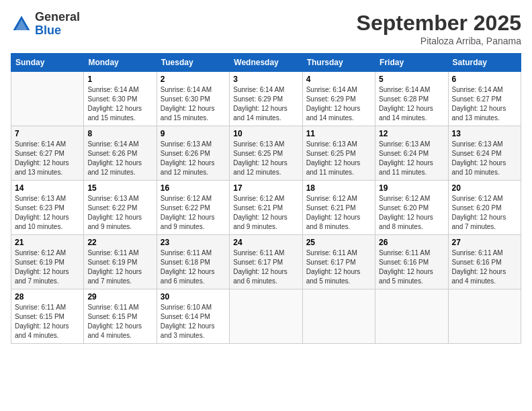  What do you see at coordinates (412, 262) in the screenshot?
I see `calendar-cell: 26Sunrise: 6:11 AMSunset: 6:16 PMDayligh…` at bounding box center [412, 262].